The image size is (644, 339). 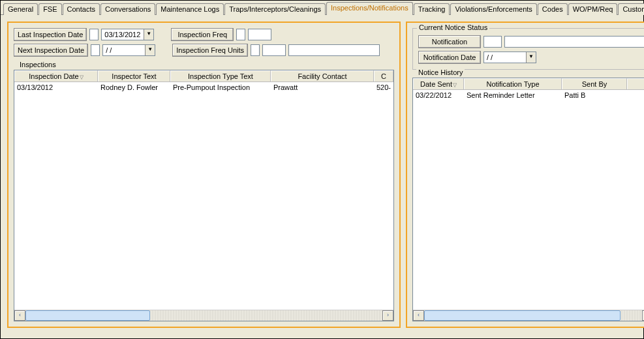 I want to click on notification-text-input, so click(x=574, y=42).